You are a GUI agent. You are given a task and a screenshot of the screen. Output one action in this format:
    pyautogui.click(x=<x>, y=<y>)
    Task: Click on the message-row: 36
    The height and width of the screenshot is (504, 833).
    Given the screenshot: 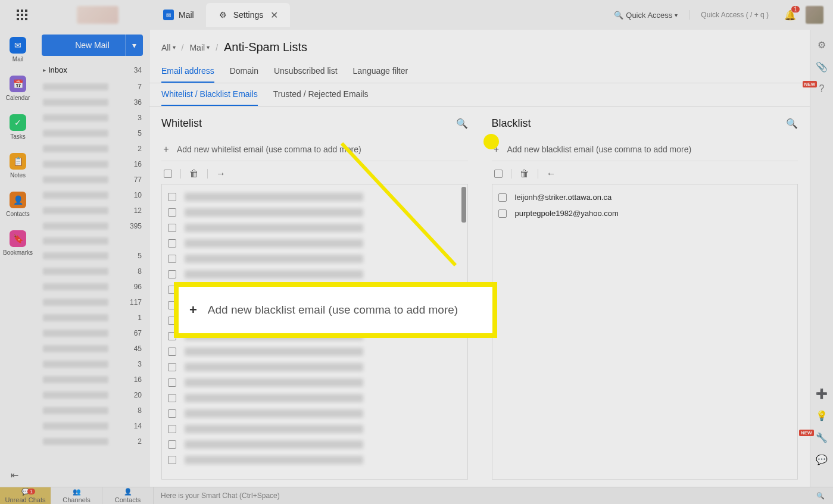 What is the action you would take?
    pyautogui.click(x=92, y=102)
    